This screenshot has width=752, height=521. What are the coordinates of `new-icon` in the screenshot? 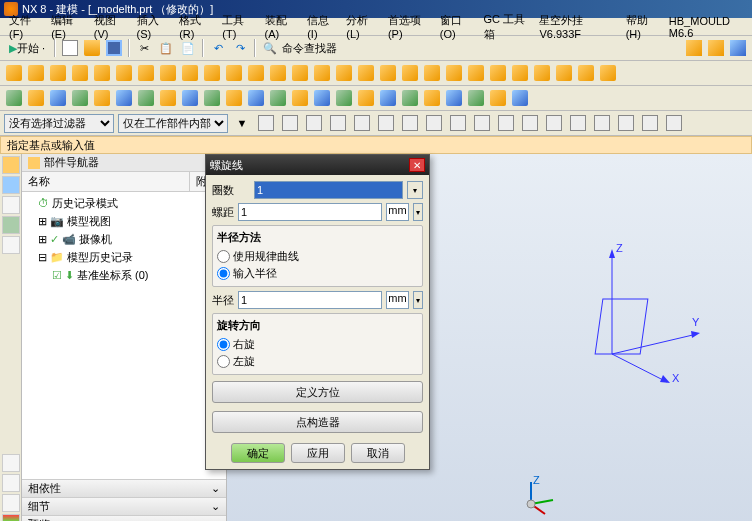 It's located at (70, 48).